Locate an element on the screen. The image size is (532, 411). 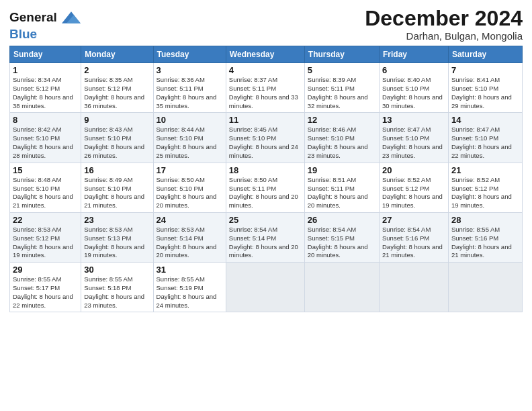
daylight-label: Daylight: 8 hours and 25 minutes. is located at coordinates (187, 151).